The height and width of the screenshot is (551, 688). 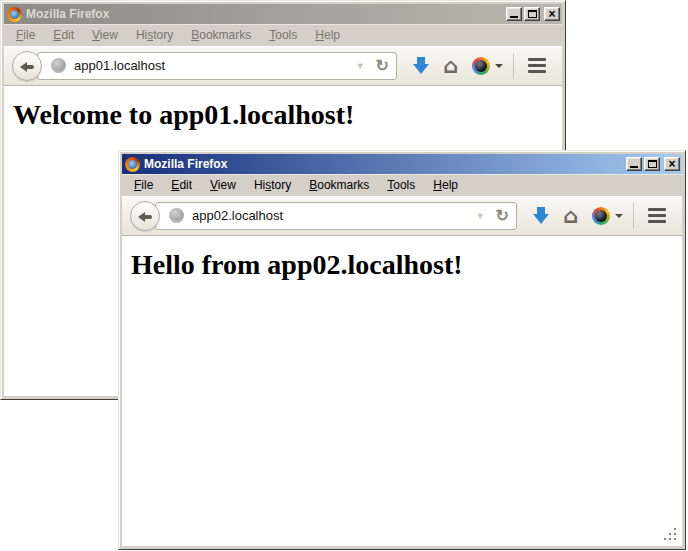 I want to click on resize-grip, so click(x=670, y=535).